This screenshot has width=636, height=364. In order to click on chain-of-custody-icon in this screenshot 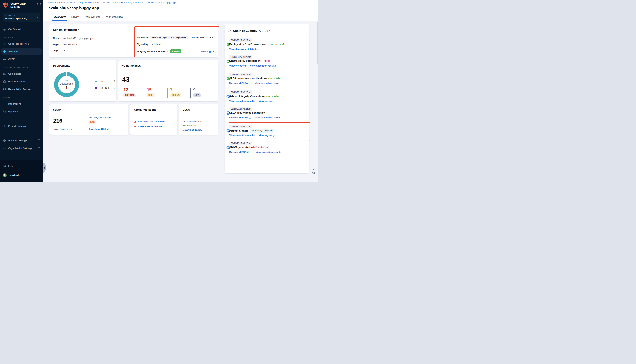, I will do `click(230, 31)`.